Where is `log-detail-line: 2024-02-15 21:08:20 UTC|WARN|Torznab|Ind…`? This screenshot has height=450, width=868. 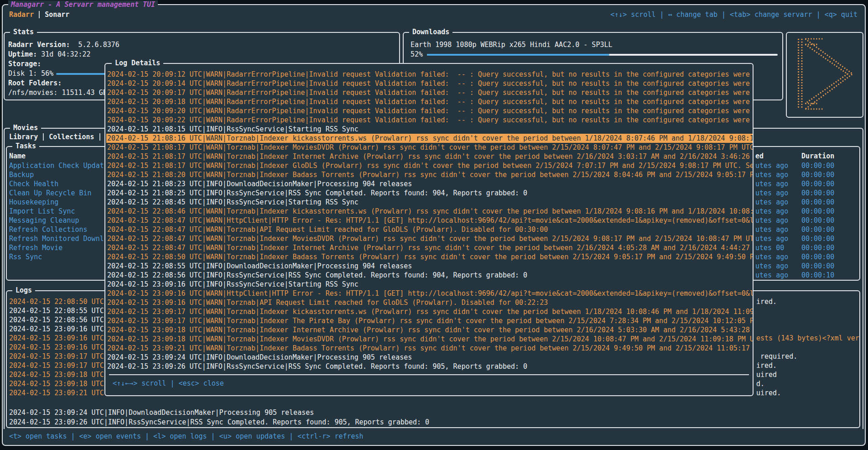 log-detail-line: 2024-02-15 21:08:20 UTC|WARN|Torznab|Ind… is located at coordinates (430, 175).